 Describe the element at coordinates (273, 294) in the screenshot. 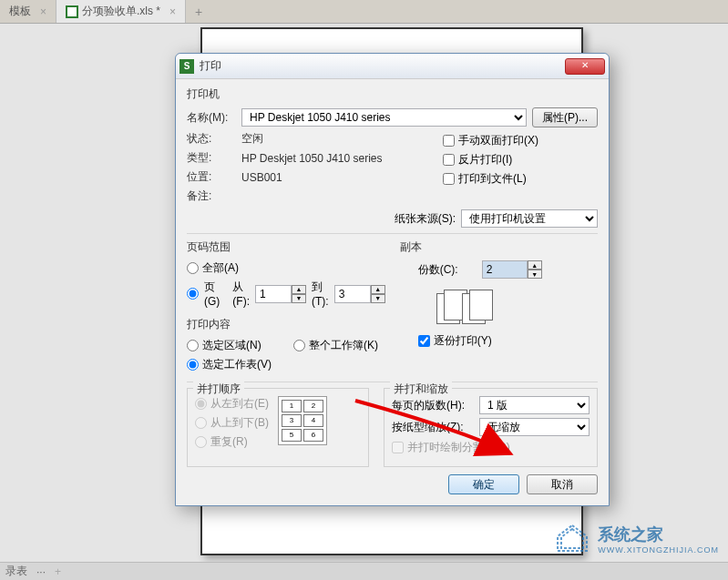

I see `from-input` at that location.